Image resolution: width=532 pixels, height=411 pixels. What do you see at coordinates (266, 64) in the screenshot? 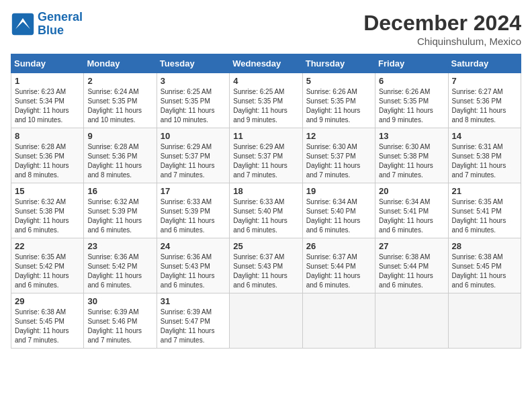
I see `day-header-wednesday: Wednesday` at bounding box center [266, 64].